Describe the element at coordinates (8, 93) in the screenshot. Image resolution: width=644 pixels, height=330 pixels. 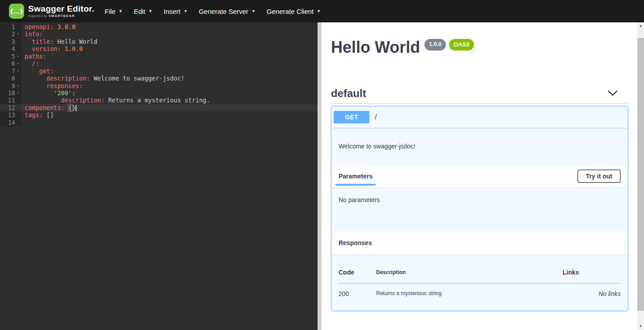
I see `line-number: 10` at that location.